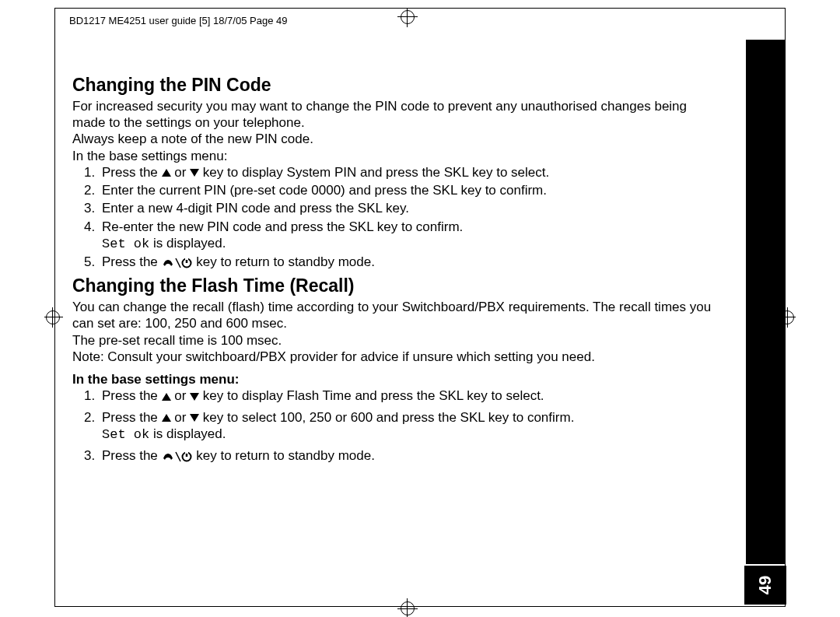  Describe the element at coordinates (397, 86) in the screenshot. I see `heading-pin: Changing the PIN Code` at that location.